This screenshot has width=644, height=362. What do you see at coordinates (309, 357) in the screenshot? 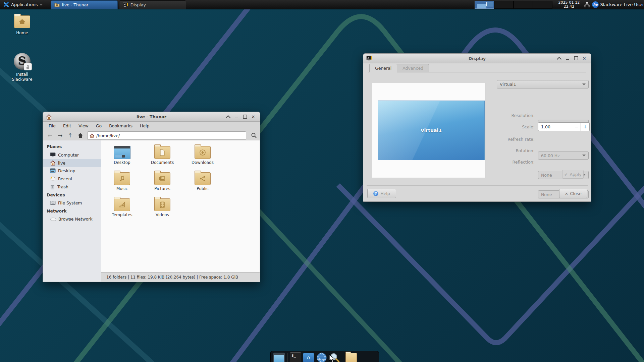
I see `dock-file-manager-button: ⌂` at bounding box center [309, 357].